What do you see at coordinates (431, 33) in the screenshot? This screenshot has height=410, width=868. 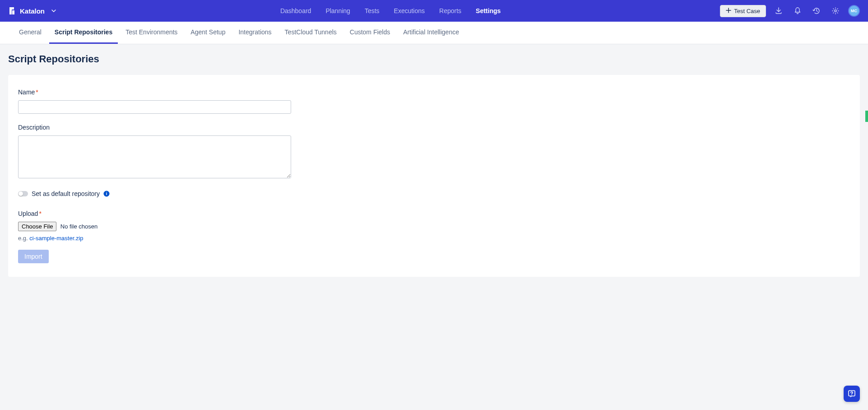 I see `tab-artificial-intelligence: Artificial Intelligence` at bounding box center [431, 33].